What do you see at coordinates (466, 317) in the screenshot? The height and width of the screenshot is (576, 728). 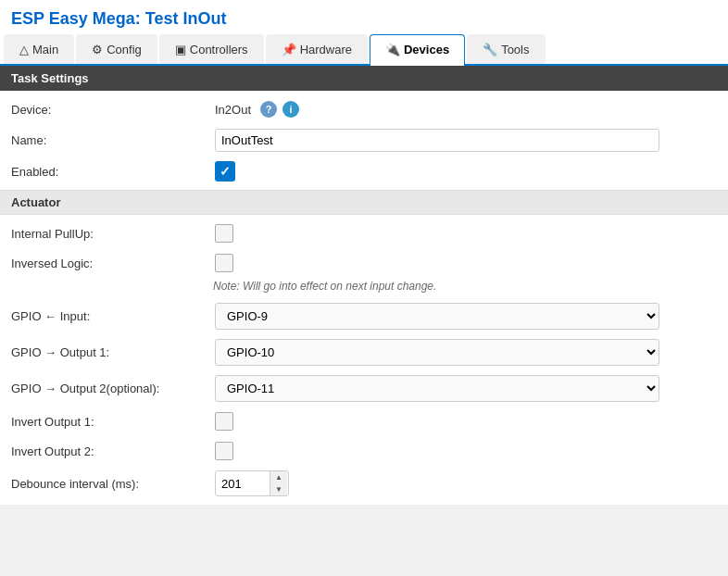 I see `gpio-input-control: GPIO-0GPIO-1GPIO-2GPIO-3GPIO-4GPIO-5GPIO…` at bounding box center [466, 317].